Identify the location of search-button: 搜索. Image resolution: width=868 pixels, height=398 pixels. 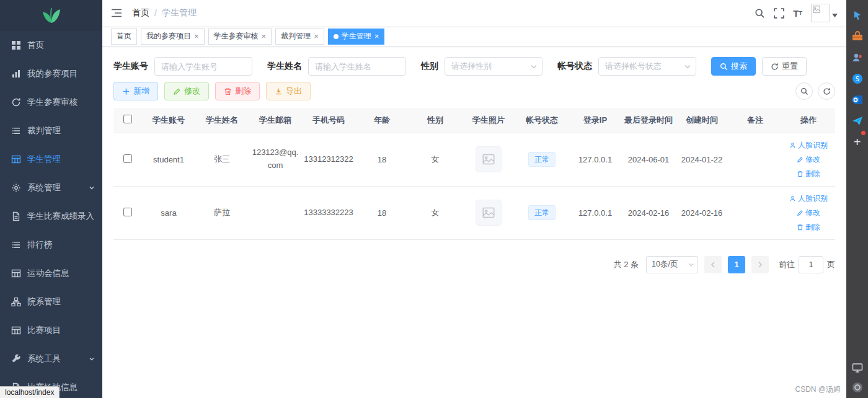
(733, 66).